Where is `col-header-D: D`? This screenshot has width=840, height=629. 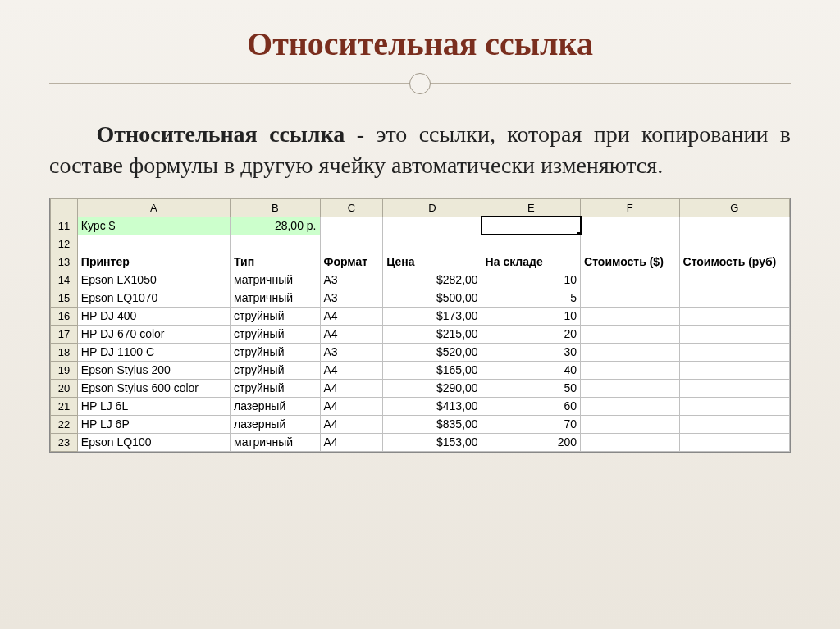 col-header-D: D is located at coordinates (432, 207).